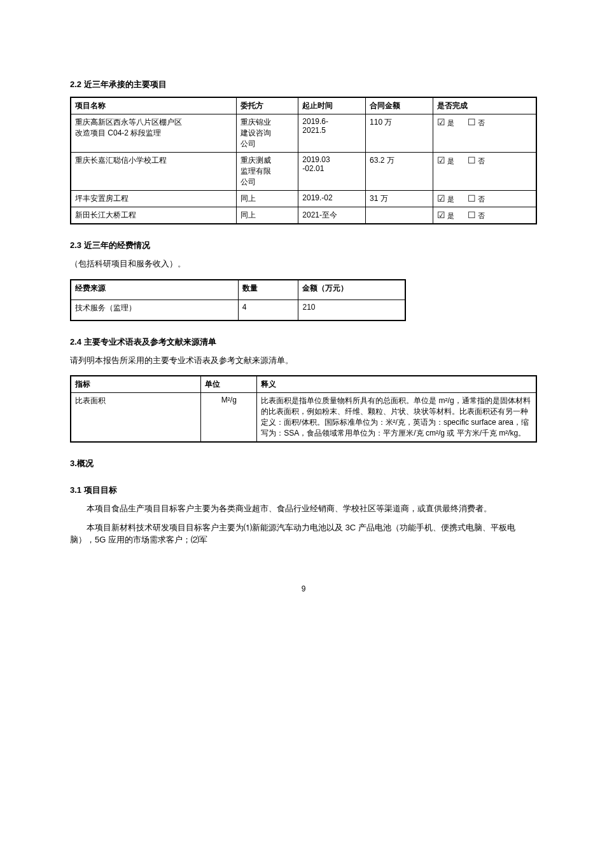  What do you see at coordinates (304, 490) in the screenshot?
I see `heading-3-1: 3.1 项目目标` at bounding box center [304, 490].